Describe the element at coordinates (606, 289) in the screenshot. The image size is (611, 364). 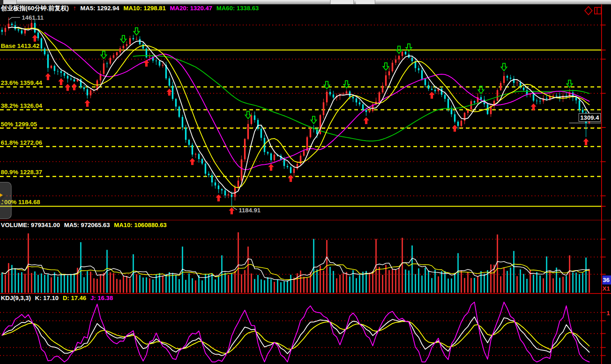
I see `volume-multiplier-label: X1` at that location.